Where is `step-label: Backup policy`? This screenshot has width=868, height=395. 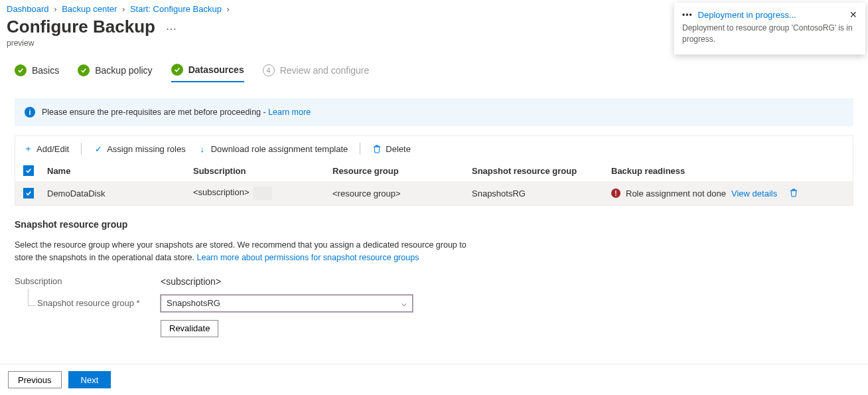 step-label: Backup policy is located at coordinates (123, 70).